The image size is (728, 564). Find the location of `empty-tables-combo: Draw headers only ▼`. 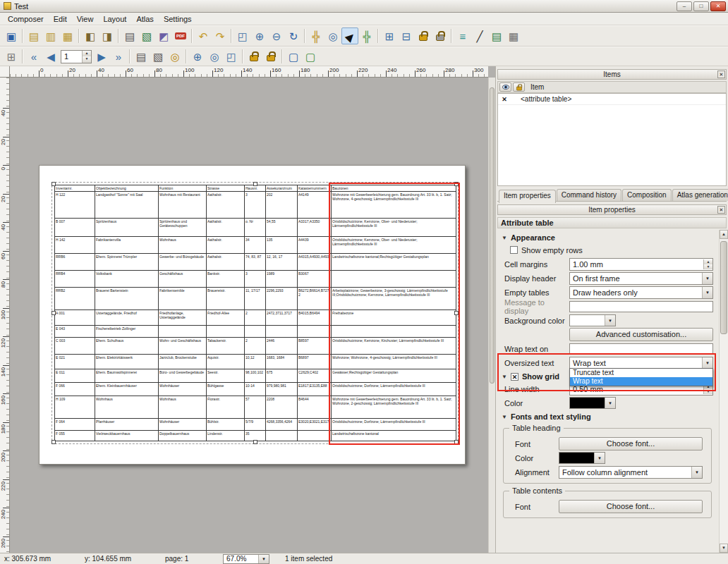

empty-tables-combo: Draw headers only ▼ is located at coordinates (641, 293).